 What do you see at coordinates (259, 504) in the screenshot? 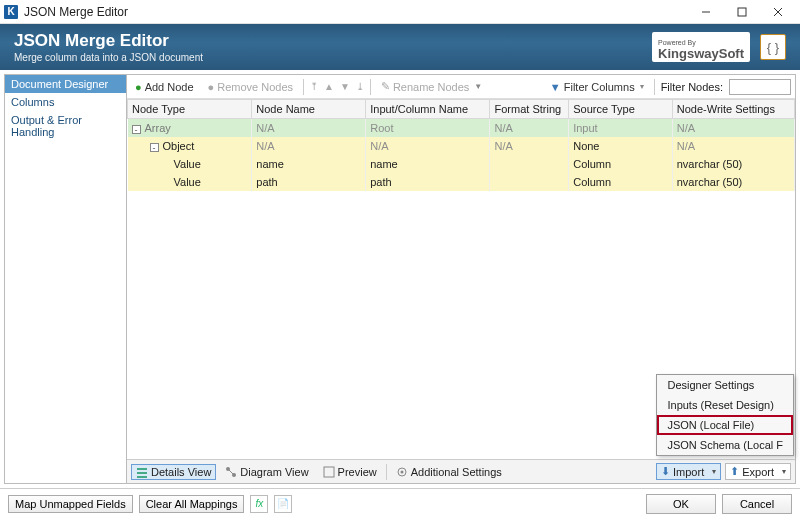
I see `fx-icon: fx` at bounding box center [259, 504].